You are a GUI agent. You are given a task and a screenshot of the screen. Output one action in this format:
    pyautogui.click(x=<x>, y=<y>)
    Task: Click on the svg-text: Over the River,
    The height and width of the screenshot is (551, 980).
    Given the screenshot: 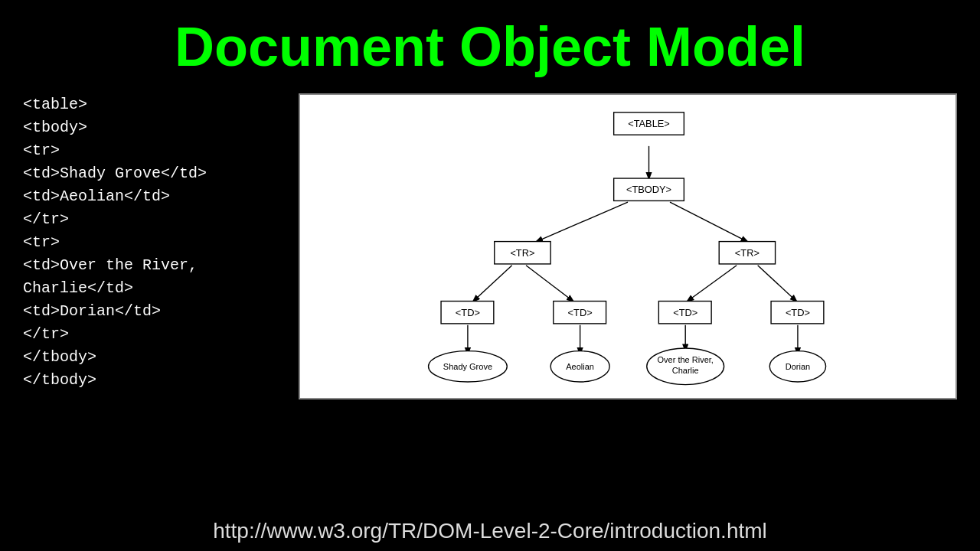 What is the action you would take?
    pyautogui.click(x=686, y=360)
    